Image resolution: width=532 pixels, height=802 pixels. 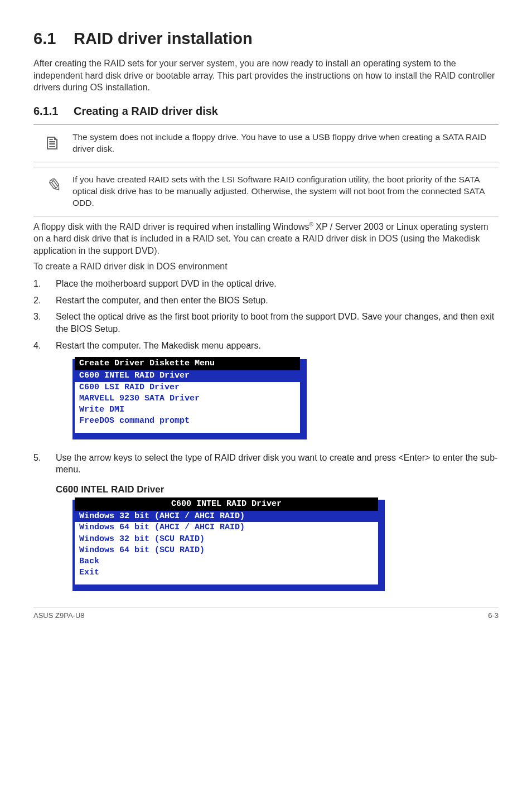 What do you see at coordinates (311, 224) in the screenshot?
I see `registered-mark: ®` at bounding box center [311, 224].